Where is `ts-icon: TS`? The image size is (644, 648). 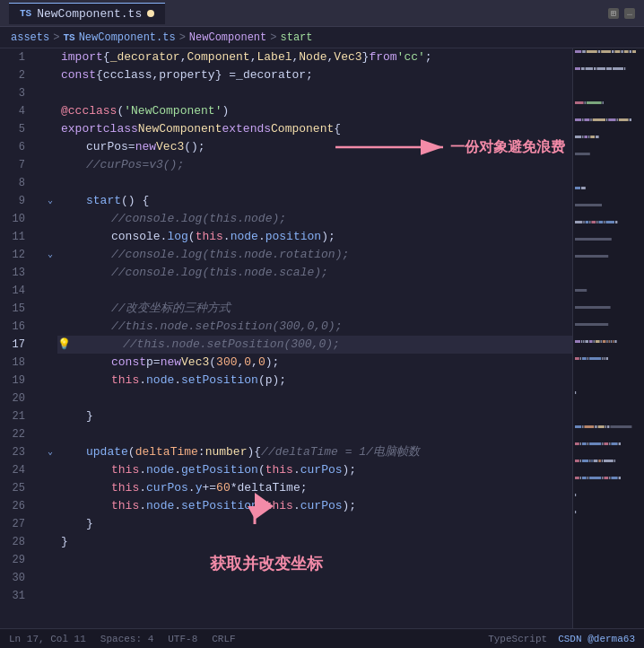 ts-icon: TS is located at coordinates (25, 13).